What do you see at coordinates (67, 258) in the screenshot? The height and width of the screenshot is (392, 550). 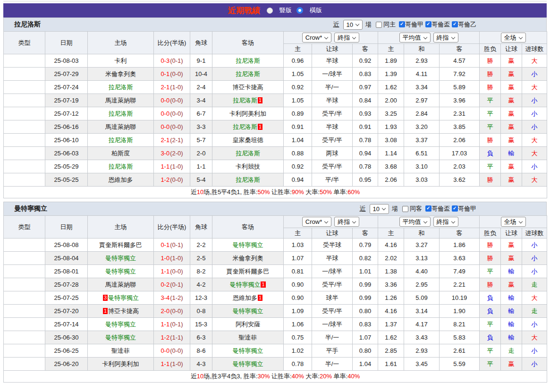 I see `date-cell: 25-08-04` at bounding box center [67, 258].